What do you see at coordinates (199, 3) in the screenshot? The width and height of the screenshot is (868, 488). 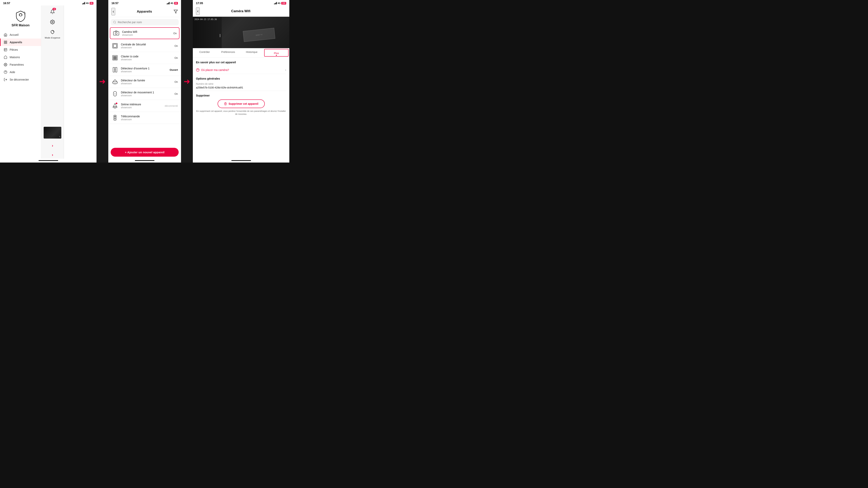 I see `time-3: 17:05` at bounding box center [199, 3].